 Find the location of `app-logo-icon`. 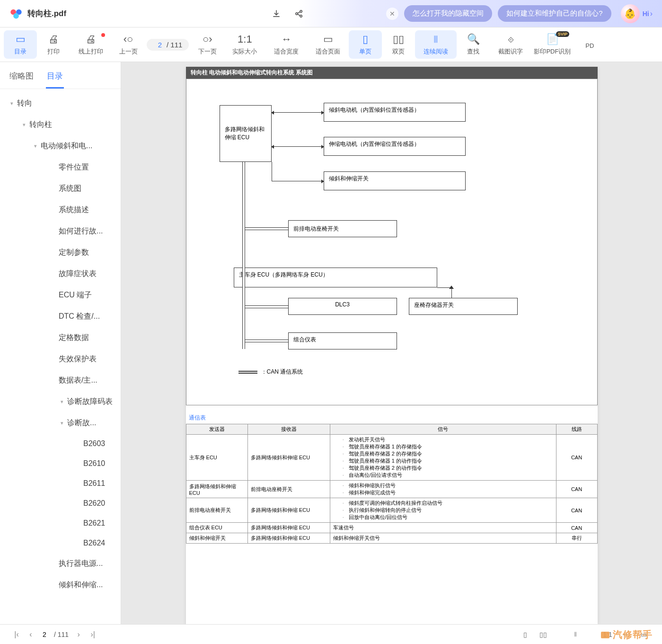

app-logo-icon is located at coordinates (16, 14).